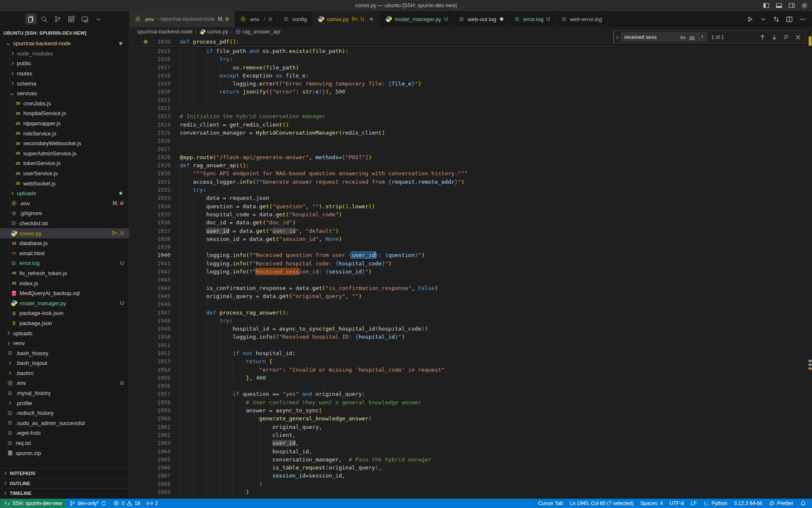 This screenshot has width=812, height=508. I want to click on tree-folder-uploads: uploads, so click(64, 193).